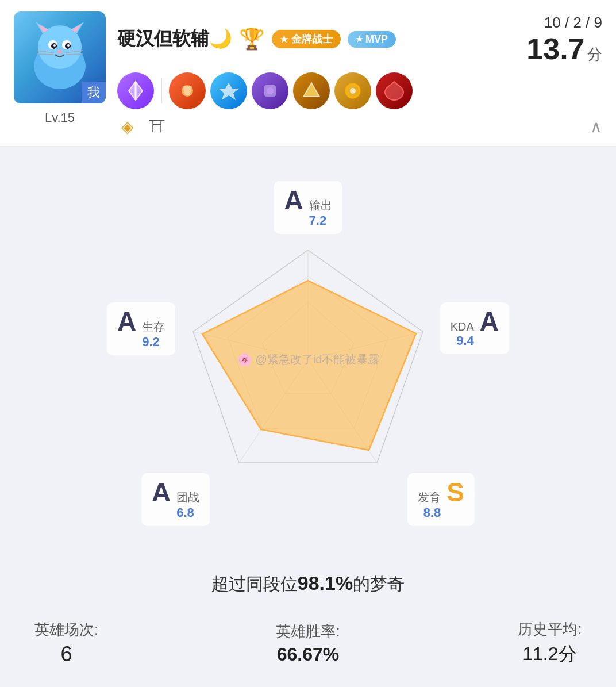 The height and width of the screenshot is (687, 616). I want to click on badge-mvp: MVP, so click(372, 39).